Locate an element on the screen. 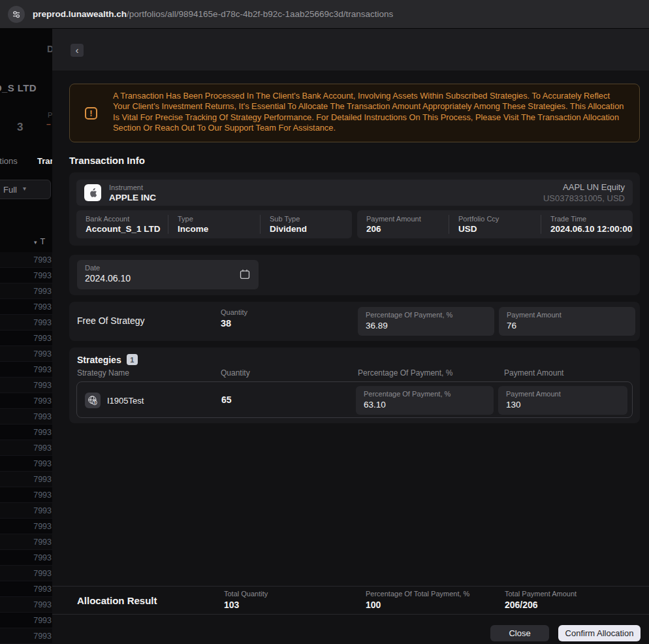 This screenshot has width=649, height=644. strategy-percentage-value: 63.10 is located at coordinates (424, 405).